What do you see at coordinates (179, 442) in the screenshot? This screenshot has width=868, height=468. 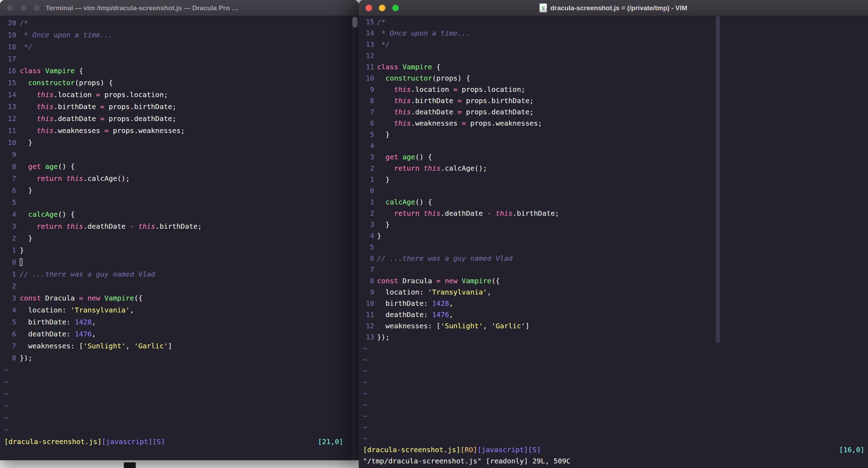 I see `vim-statusline: [dracula-screenshot.js][javascript][S] […` at bounding box center [179, 442].